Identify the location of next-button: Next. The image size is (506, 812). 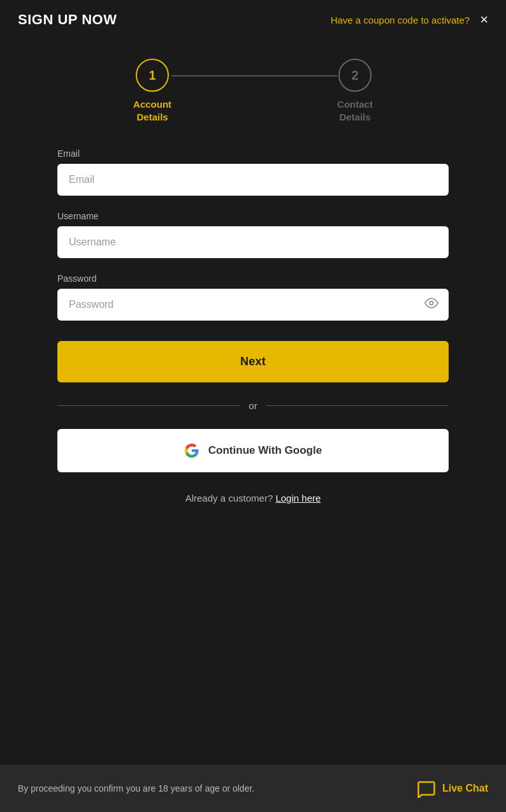
(253, 362).